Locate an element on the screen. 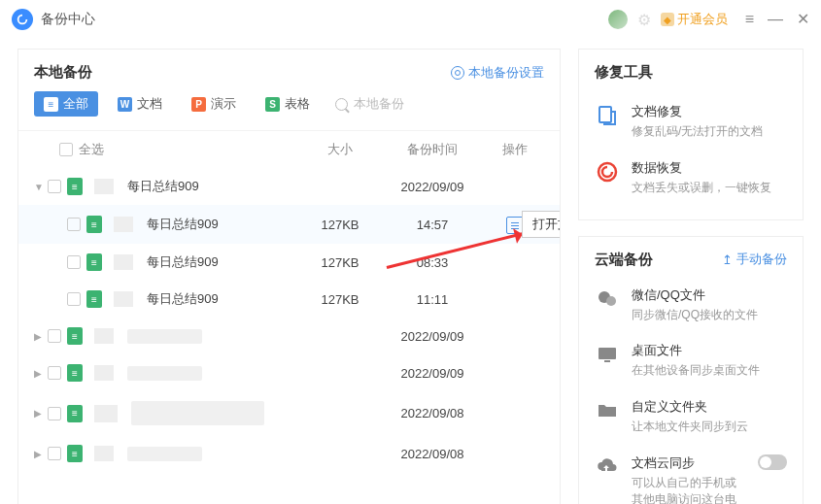 This screenshot has width=821, height=504. tab-xls: S 表格 is located at coordinates (288, 104).